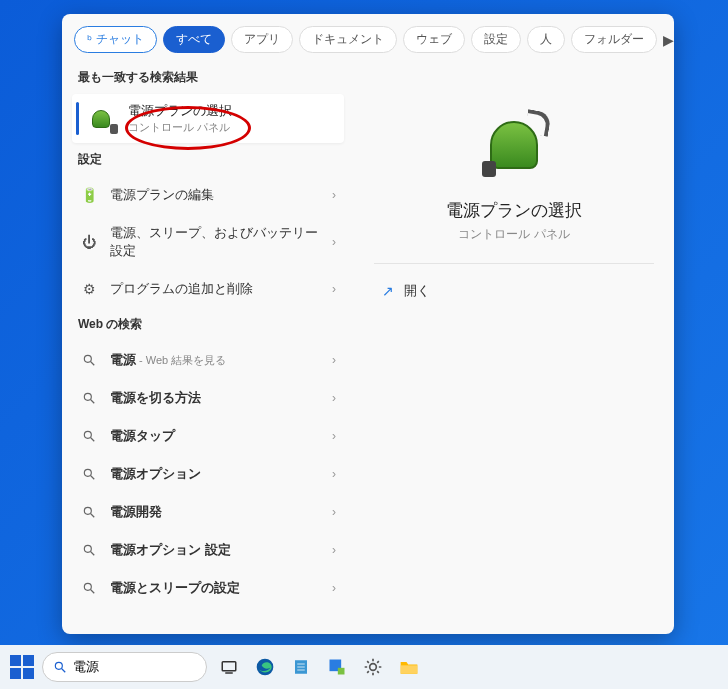 The height and width of the screenshot is (689, 728). I want to click on section-settings: 設定, so click(208, 160).